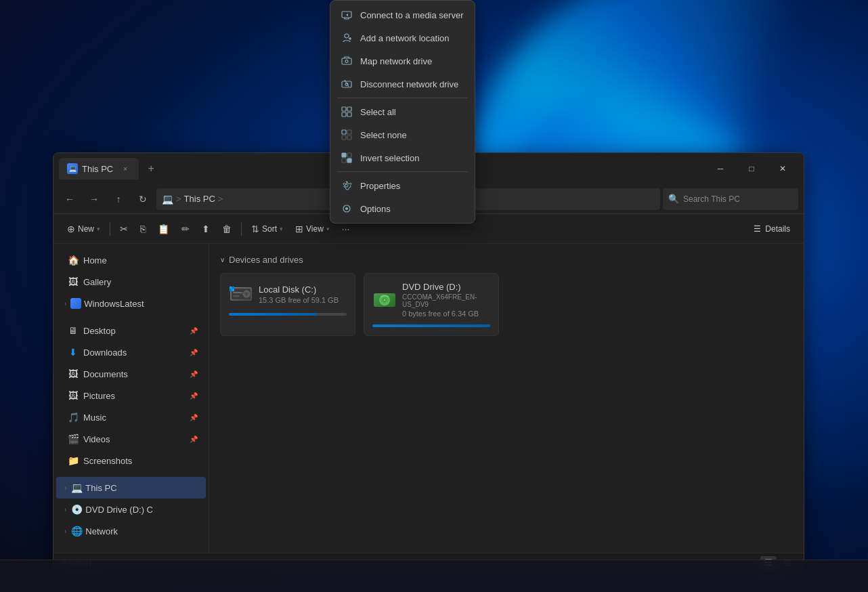  I want to click on menu-item-select-none: Select none, so click(402, 135).